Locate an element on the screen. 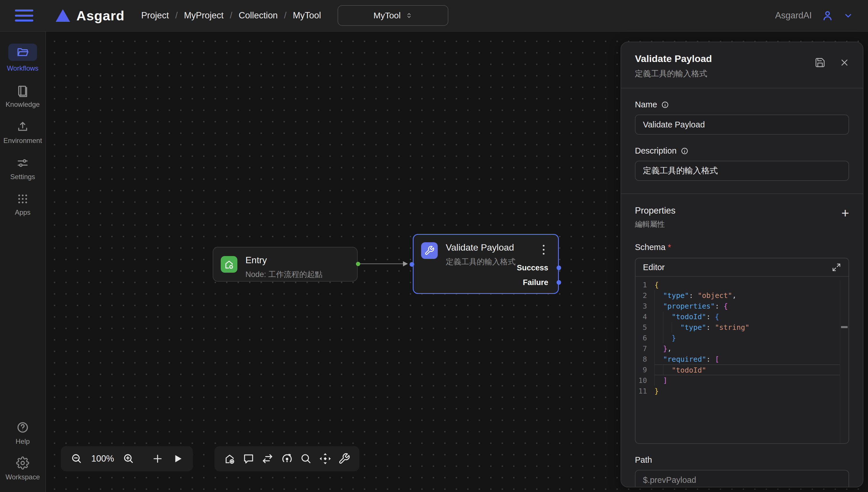  user-label: AsgardAI is located at coordinates (793, 16).